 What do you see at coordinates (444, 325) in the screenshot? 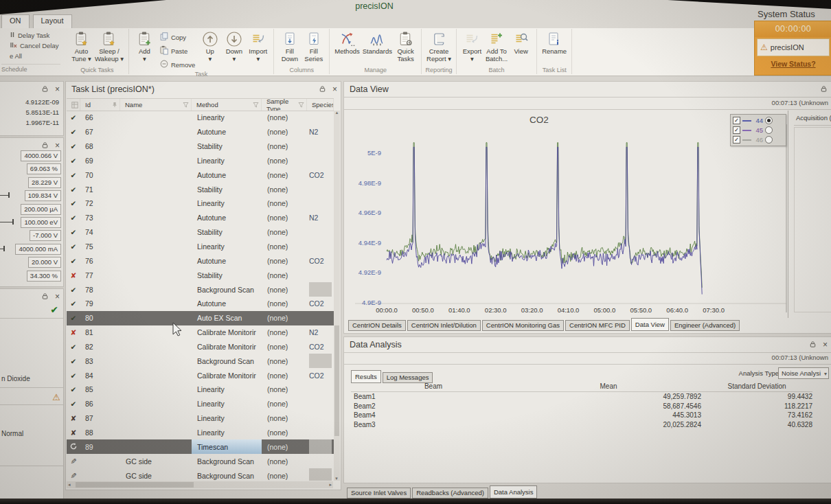
I see `tab-centrion-inlet-dilution: CentrION Inlet/Dilution` at bounding box center [444, 325].